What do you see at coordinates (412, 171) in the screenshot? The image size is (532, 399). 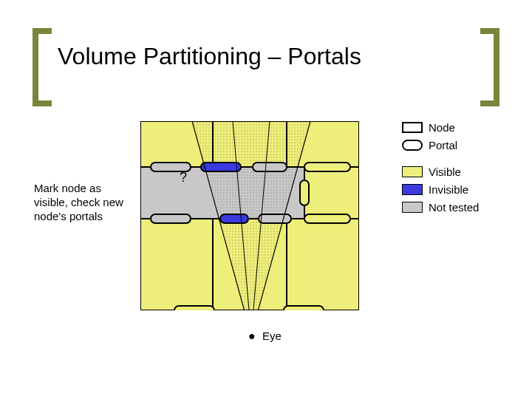 I see `visible-swatch-icon` at bounding box center [412, 171].